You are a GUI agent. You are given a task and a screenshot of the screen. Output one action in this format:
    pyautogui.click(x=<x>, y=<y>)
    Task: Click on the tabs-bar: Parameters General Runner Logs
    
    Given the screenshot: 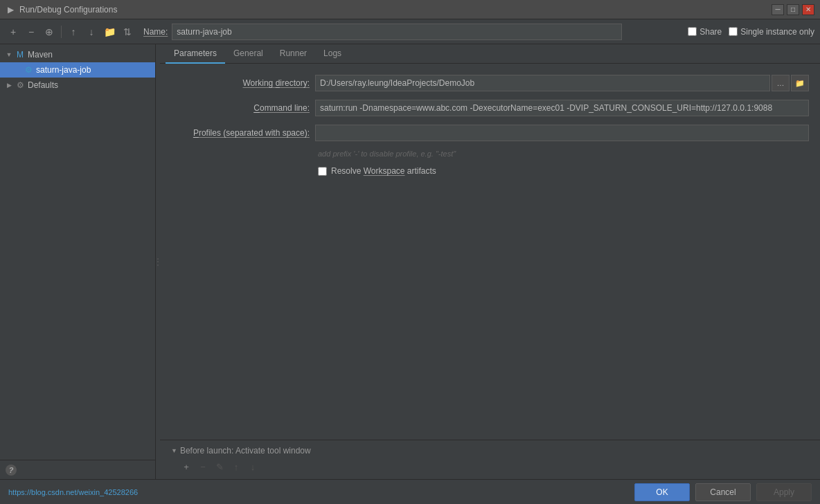 What is the action you would take?
    pyautogui.click(x=490, y=54)
    